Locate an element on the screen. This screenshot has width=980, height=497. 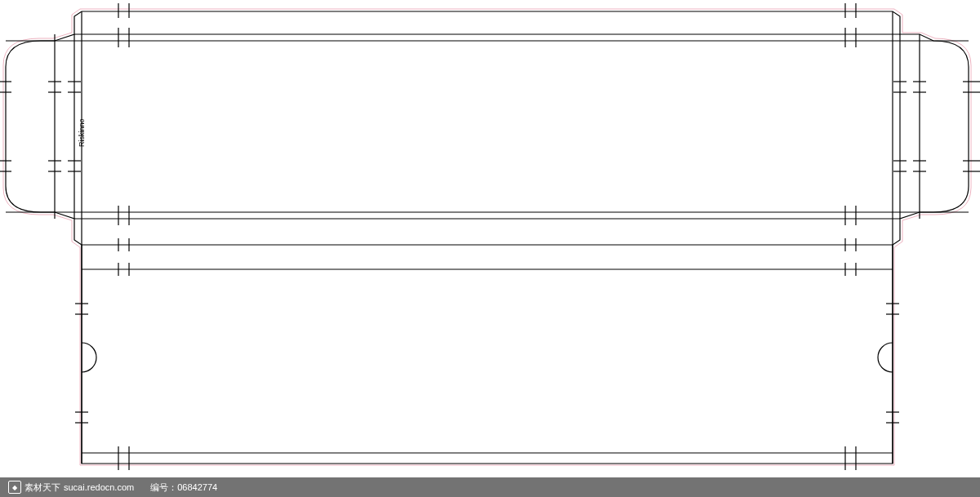
footer-id-label: 编号： is located at coordinates (163, 487).